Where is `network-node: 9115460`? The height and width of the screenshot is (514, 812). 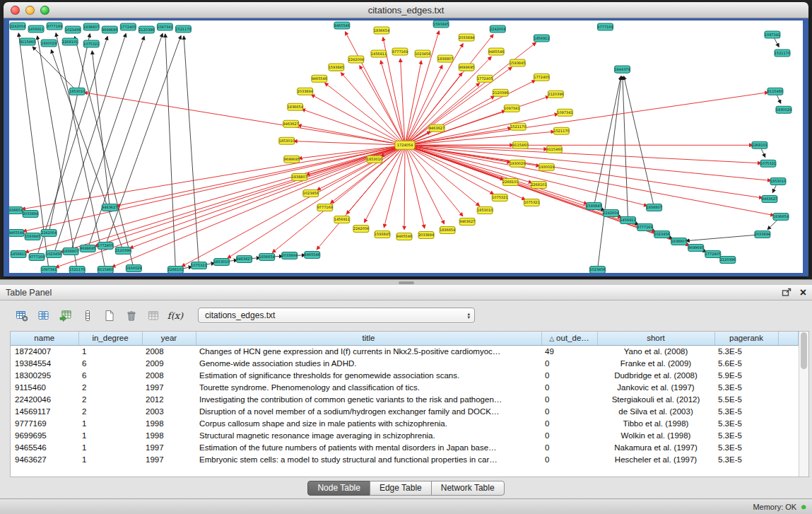
network-node: 9115460 is located at coordinates (775, 91).